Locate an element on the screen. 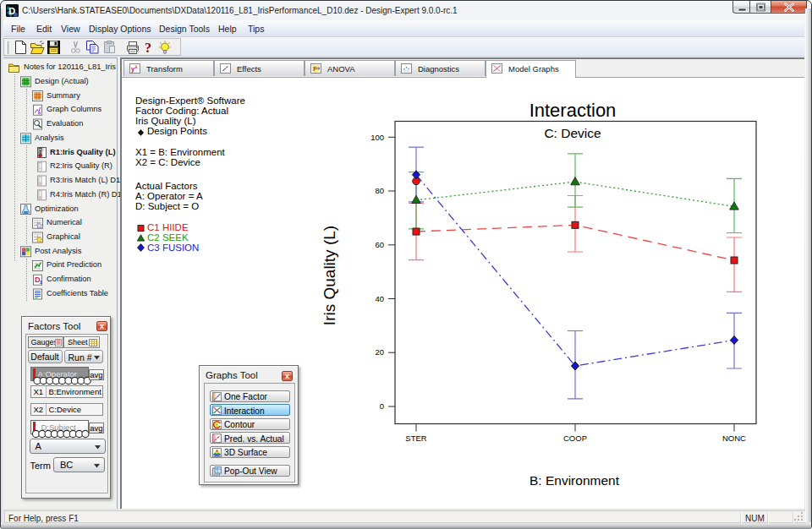 This screenshot has width=812, height=529. svg-text: 100 is located at coordinates (377, 137).